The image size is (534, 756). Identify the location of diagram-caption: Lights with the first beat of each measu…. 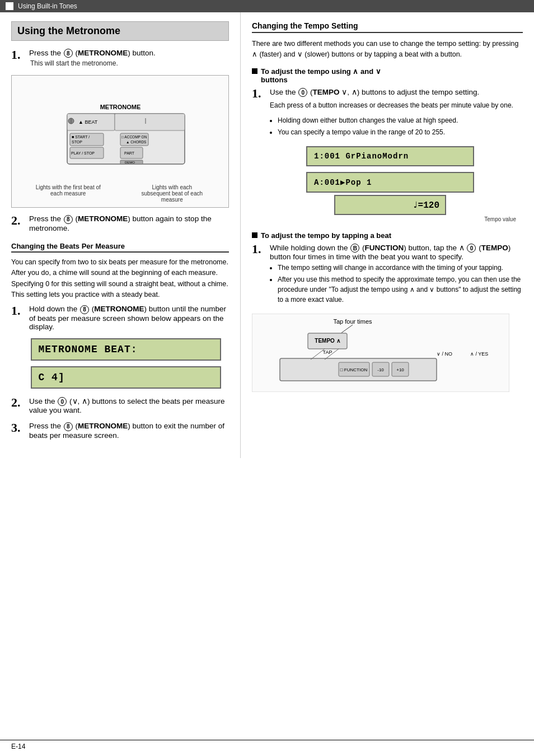
(120, 194).